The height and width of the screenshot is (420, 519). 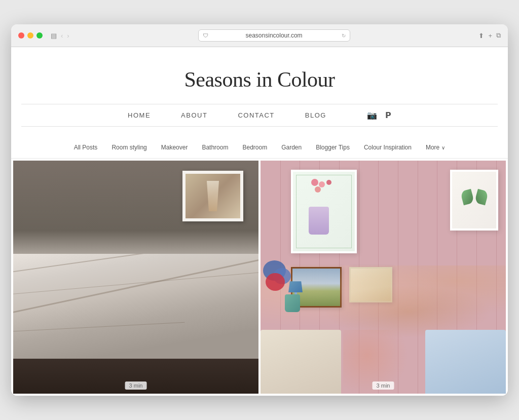 I want to click on sub-nav-bedroom: Bedroom, so click(x=254, y=147).